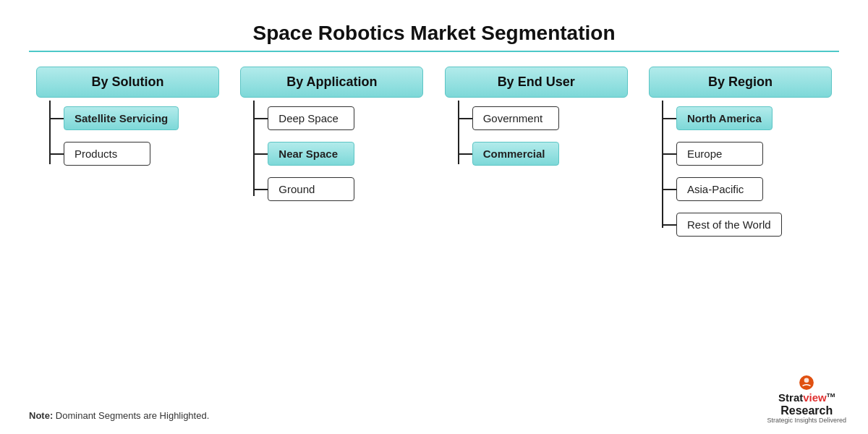  What do you see at coordinates (807, 400) in the screenshot?
I see `logo: StratviewTM Research Strategic Insights …` at bounding box center [807, 400].